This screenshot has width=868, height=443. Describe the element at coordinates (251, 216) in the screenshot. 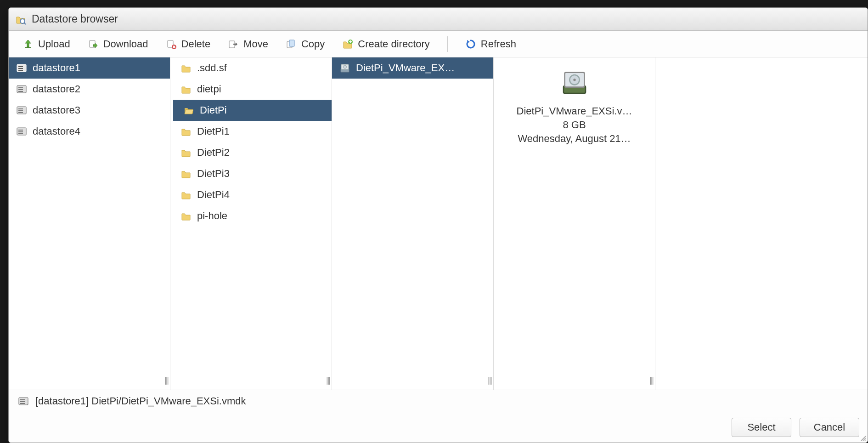

I see `folder-item: pi-hole` at that location.